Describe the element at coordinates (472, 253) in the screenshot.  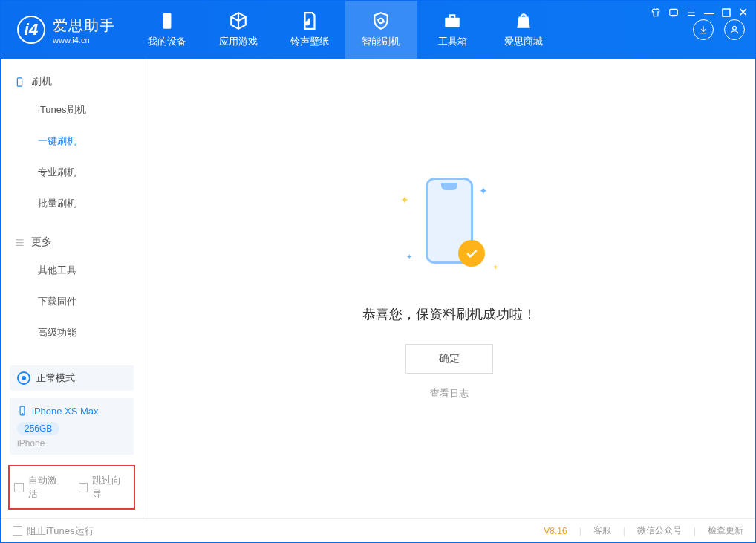
I see `check-badge-icon` at that location.